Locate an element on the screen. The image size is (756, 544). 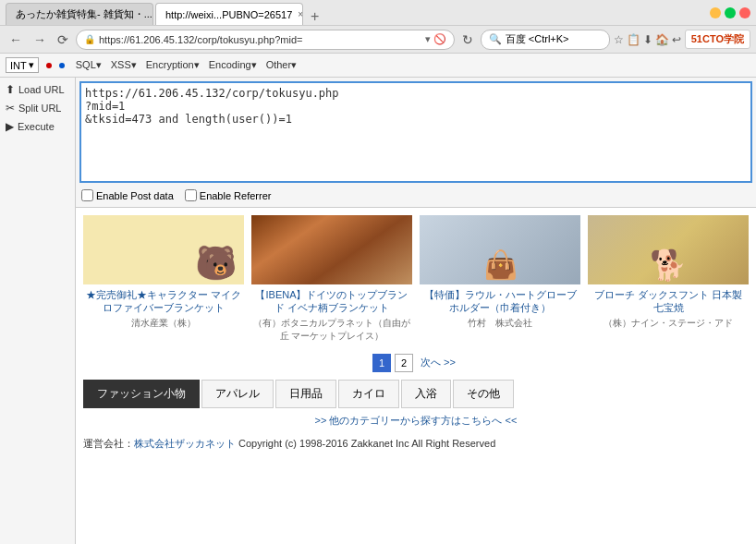
download-icon: ⬇ is located at coordinates (648, 40).